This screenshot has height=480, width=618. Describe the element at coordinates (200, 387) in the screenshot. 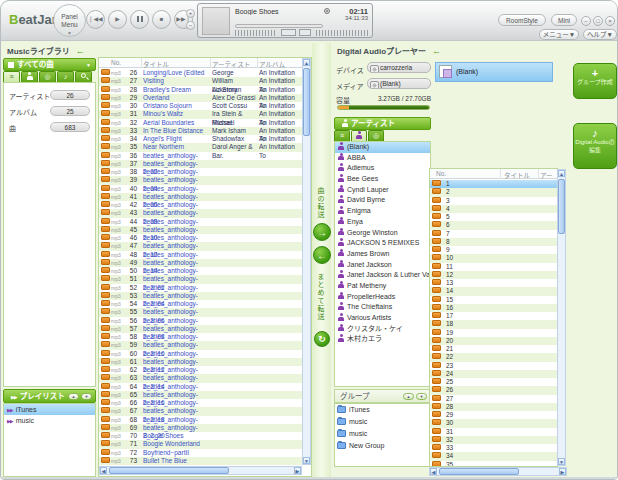

I see `table-row: mp364beatles_anthology-2_2_15` at that location.